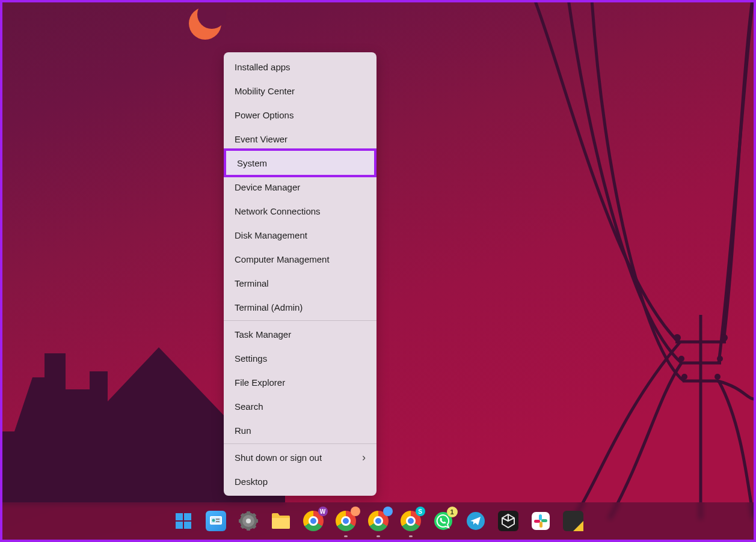 This screenshot has height=542, width=756. What do you see at coordinates (268, 308) in the screenshot?
I see `menu-item-label: Terminal (Admin)` at bounding box center [268, 308].